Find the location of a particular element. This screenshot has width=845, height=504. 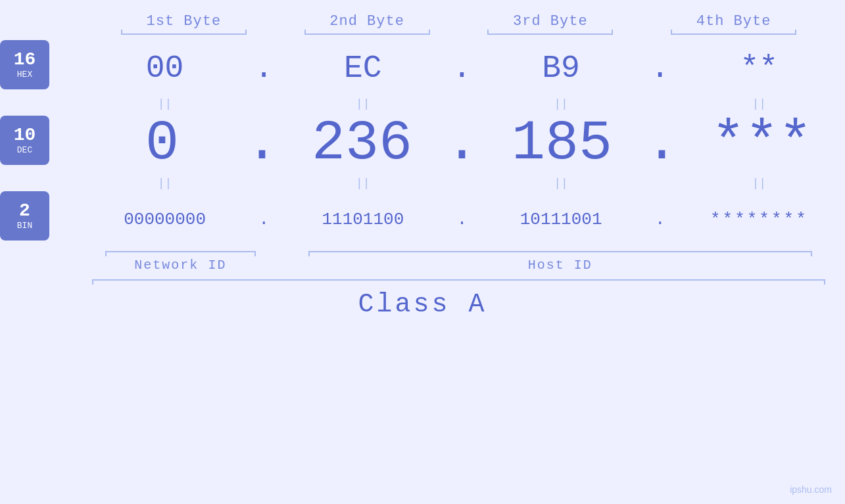

equals-row-1: || || || || is located at coordinates (422, 104).